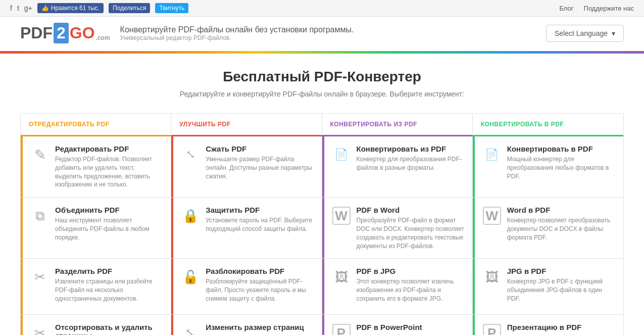  I want to click on share-button: Поделиться, so click(129, 8).